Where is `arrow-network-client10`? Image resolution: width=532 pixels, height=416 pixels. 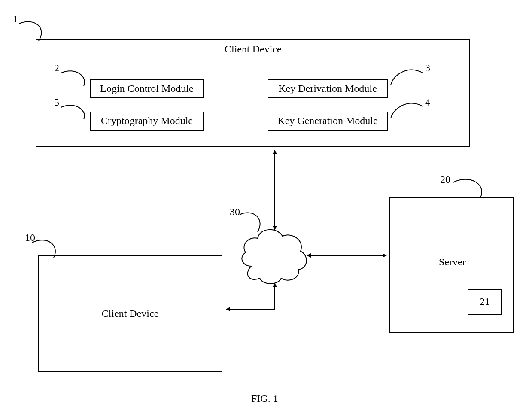
arrow-network-client10 is located at coordinates (251, 296).